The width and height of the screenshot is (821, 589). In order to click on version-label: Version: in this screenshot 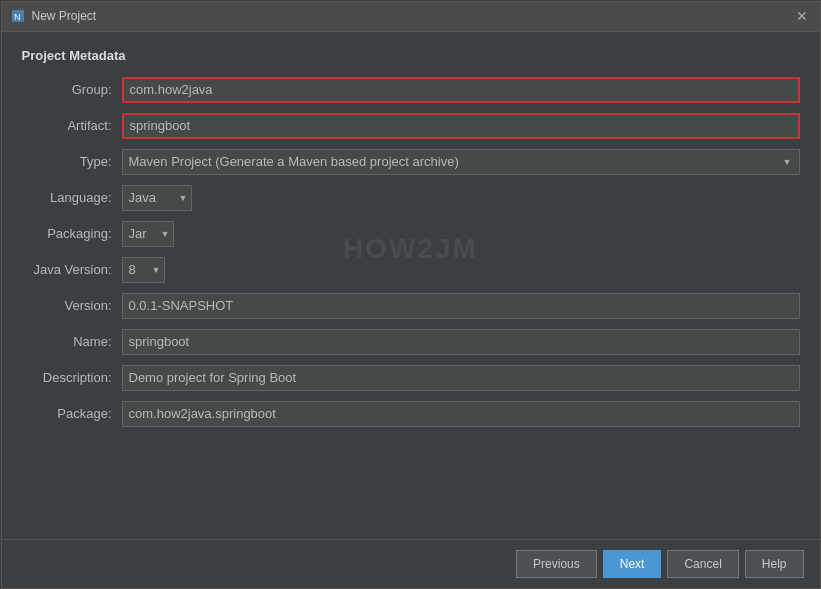, I will do `click(72, 306)`.